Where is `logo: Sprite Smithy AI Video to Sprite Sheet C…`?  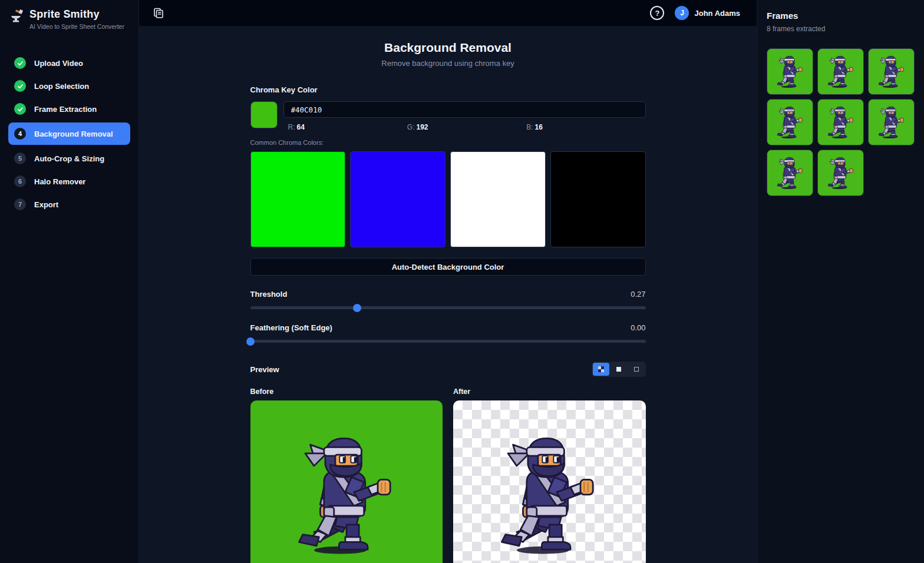
logo: Sprite Smithy AI Video to Sprite Sheet C… is located at coordinates (70, 19).